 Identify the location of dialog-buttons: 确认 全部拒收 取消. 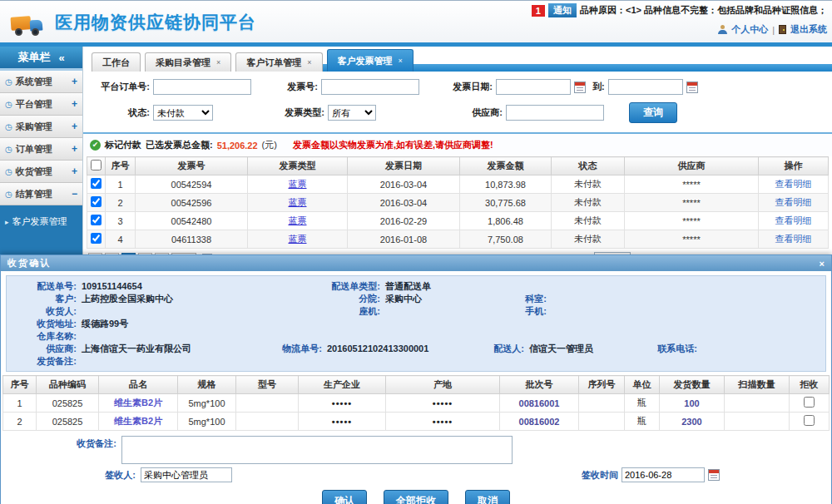
(416, 497).